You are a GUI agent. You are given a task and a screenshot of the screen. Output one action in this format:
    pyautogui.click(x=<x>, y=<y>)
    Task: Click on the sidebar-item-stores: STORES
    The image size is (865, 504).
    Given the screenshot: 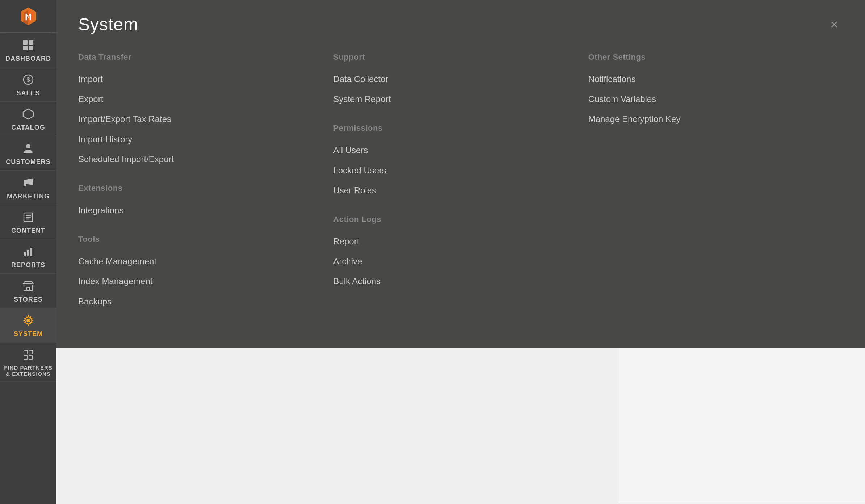 What is the action you would take?
    pyautogui.click(x=28, y=291)
    